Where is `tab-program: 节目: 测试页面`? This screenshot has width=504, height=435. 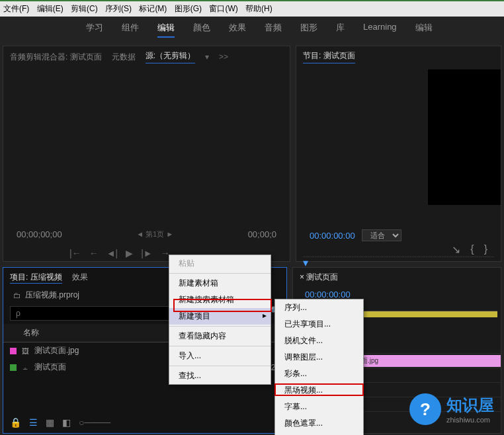 tab-program: 节目: 测试页面 is located at coordinates (329, 57).